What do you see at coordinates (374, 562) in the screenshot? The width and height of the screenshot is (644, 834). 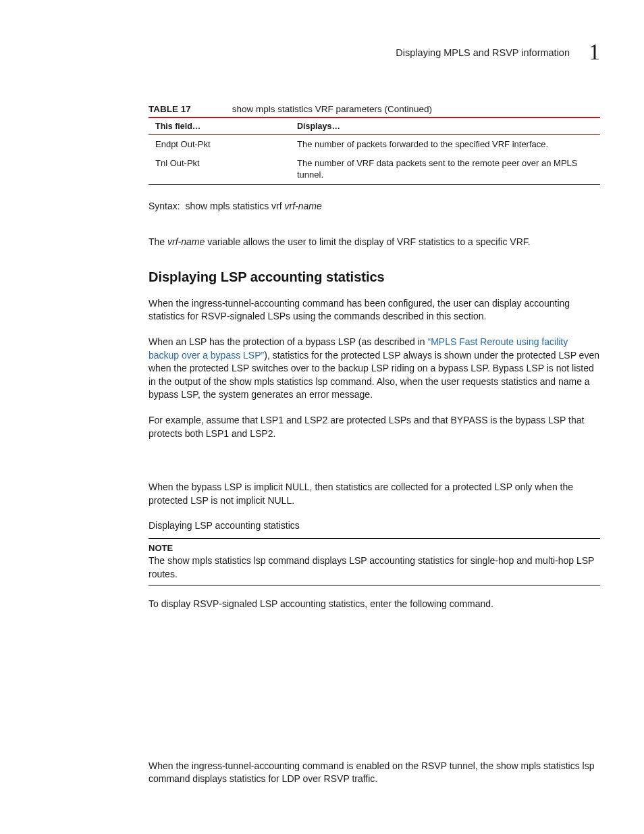 I see `note-block: NOTE The show mpls statistics lsp comman…` at bounding box center [374, 562].